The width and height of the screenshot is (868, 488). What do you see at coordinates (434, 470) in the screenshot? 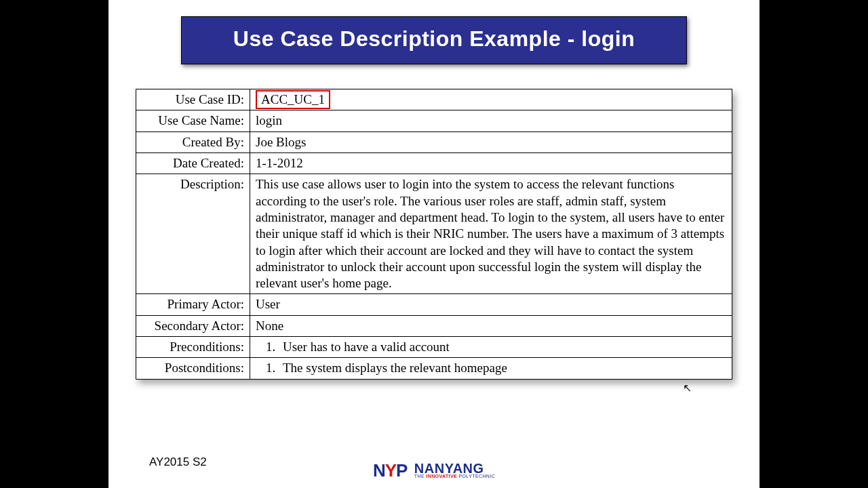
I see `nyp-logo: NYP NANYANG THE INNOVATIVE POLYTECHNIC` at bounding box center [434, 470].